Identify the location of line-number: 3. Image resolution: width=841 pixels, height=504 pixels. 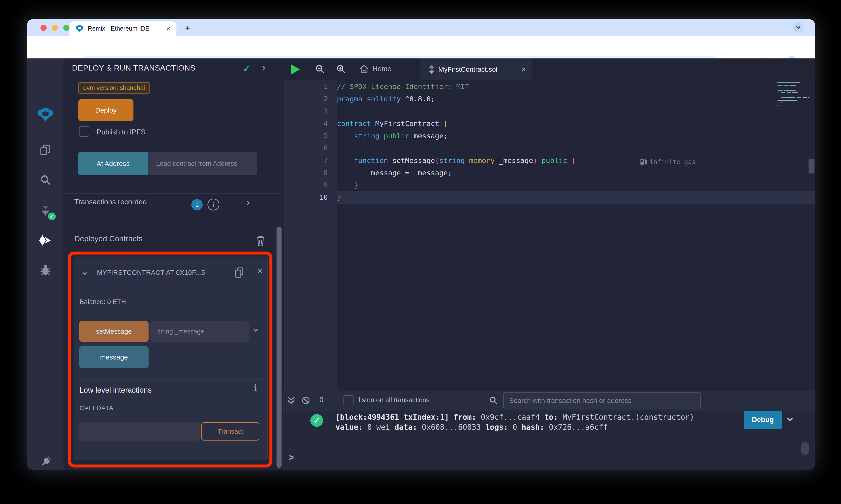
(311, 111).